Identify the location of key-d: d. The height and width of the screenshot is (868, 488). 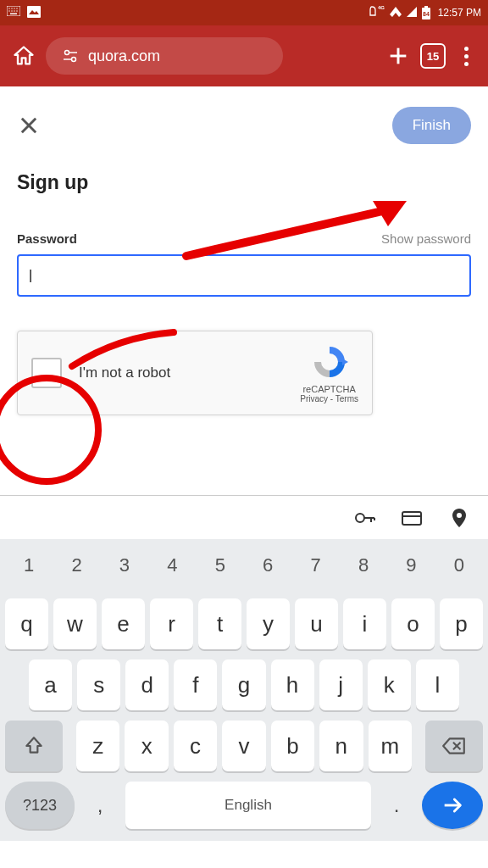
(147, 685).